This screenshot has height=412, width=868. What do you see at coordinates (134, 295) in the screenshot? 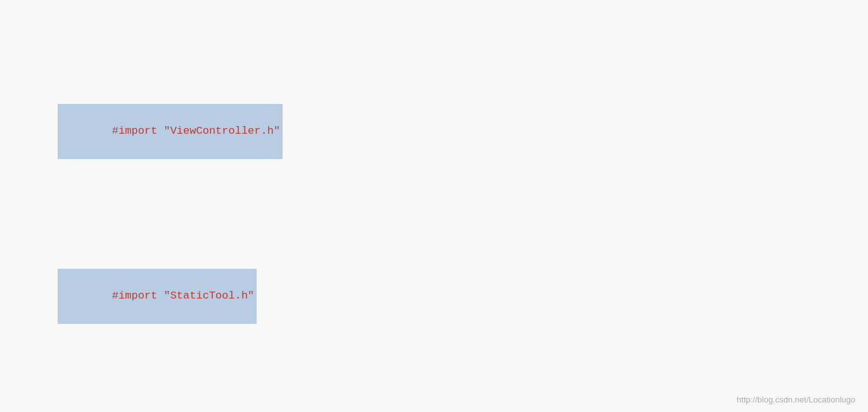
I see `keyword-import-2: #import` at bounding box center [134, 295].